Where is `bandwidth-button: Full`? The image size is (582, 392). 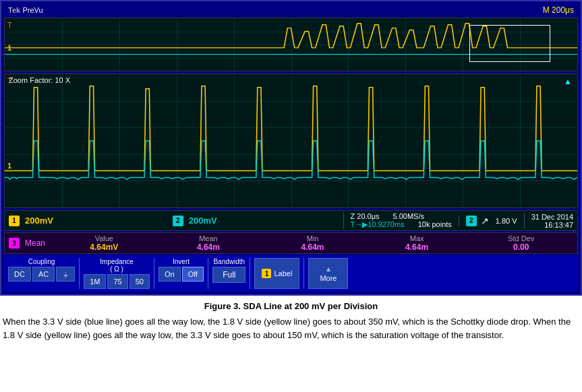
bandwidth-button: Full is located at coordinates (229, 275).